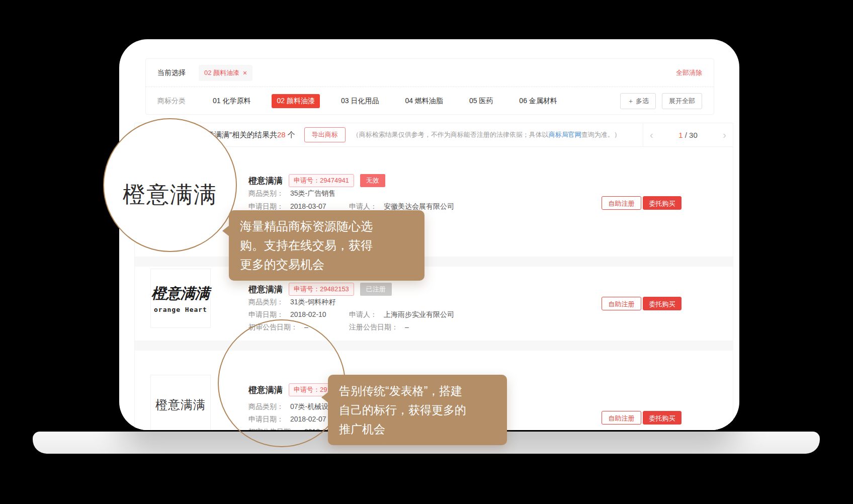  I want to click on tooltip-line: 更多的交易机会, so click(327, 265).